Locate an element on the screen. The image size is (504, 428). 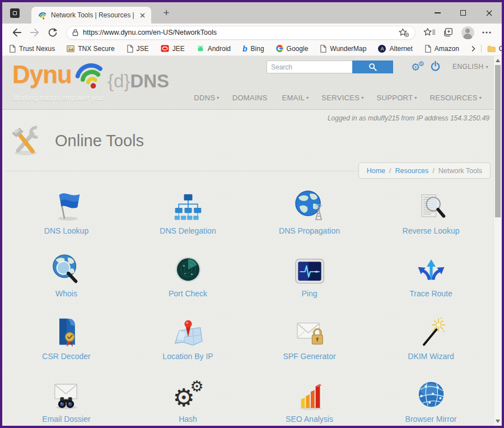
window-controls is located at coordinates (463, 13).